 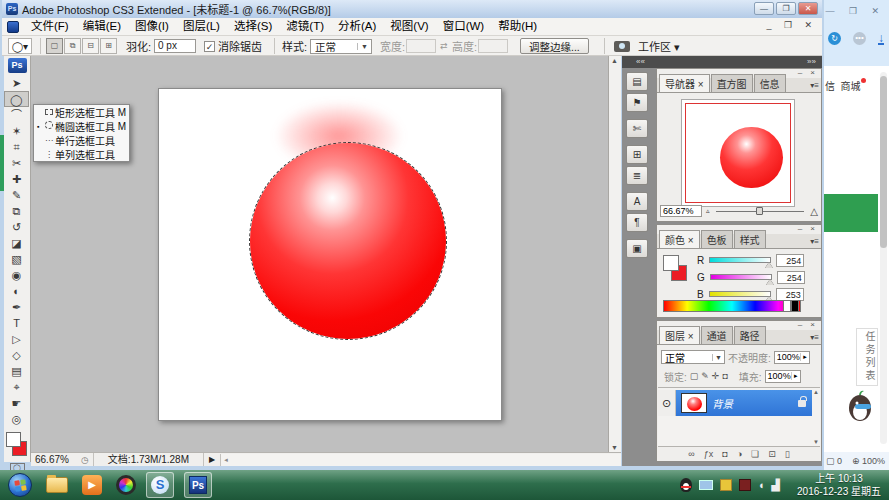 I want to click on menu-filter: 滤镜(T), so click(x=305, y=26).